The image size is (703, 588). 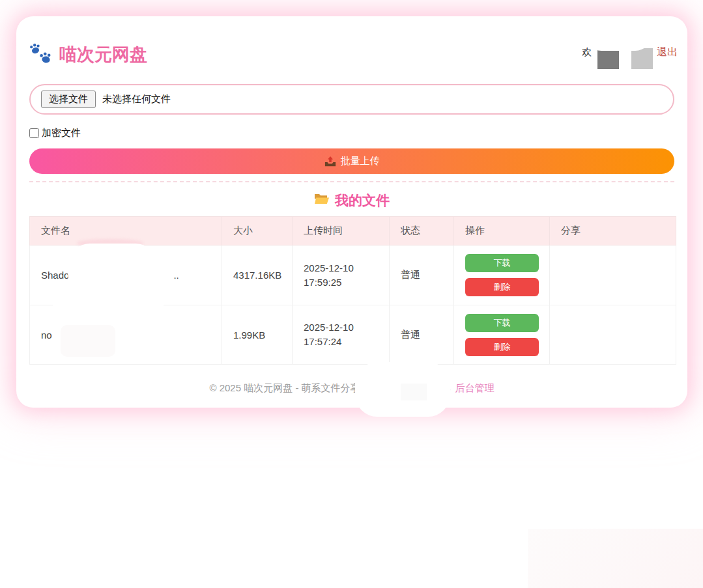 I want to click on filename-text: no, so click(x=47, y=335).